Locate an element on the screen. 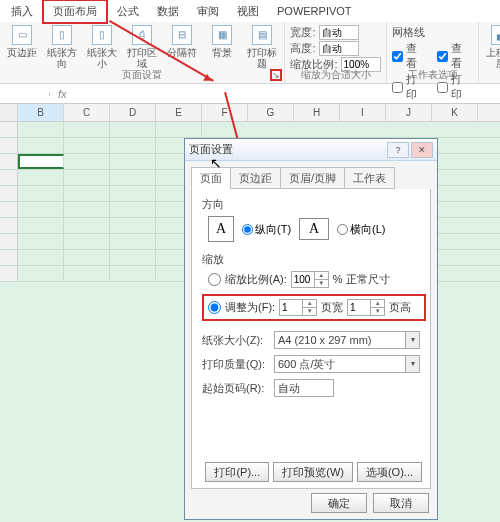  size-icon: ▯ is located at coordinates (102, 35).